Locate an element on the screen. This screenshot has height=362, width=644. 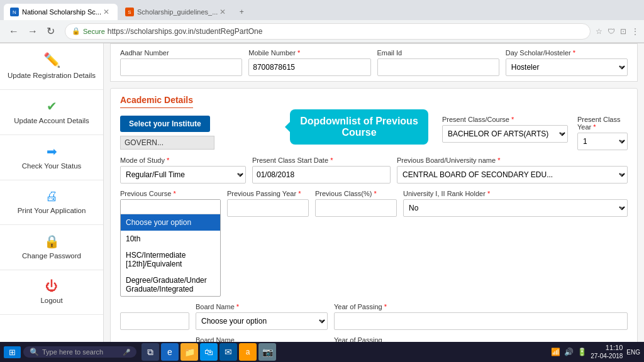
taskbar-search: 🔍 Type here to search 🎤 is located at coordinates (80, 352).